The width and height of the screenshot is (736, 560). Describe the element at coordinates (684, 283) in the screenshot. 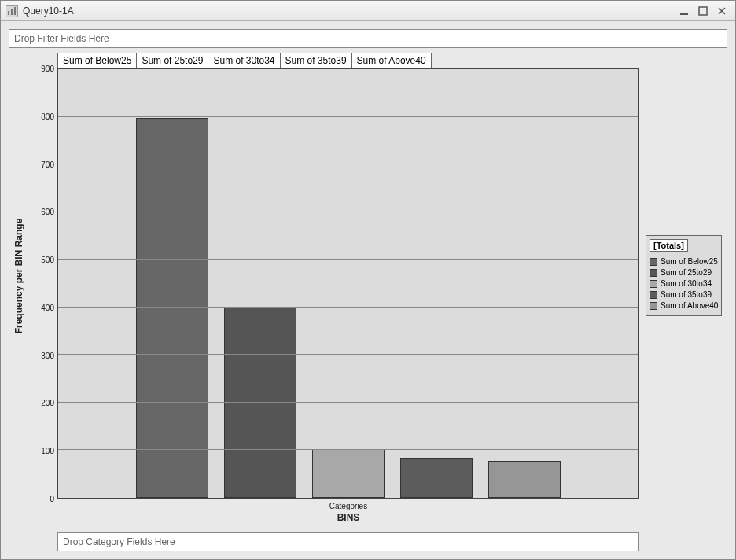

I see `legend-item: Sum of 30to34` at that location.